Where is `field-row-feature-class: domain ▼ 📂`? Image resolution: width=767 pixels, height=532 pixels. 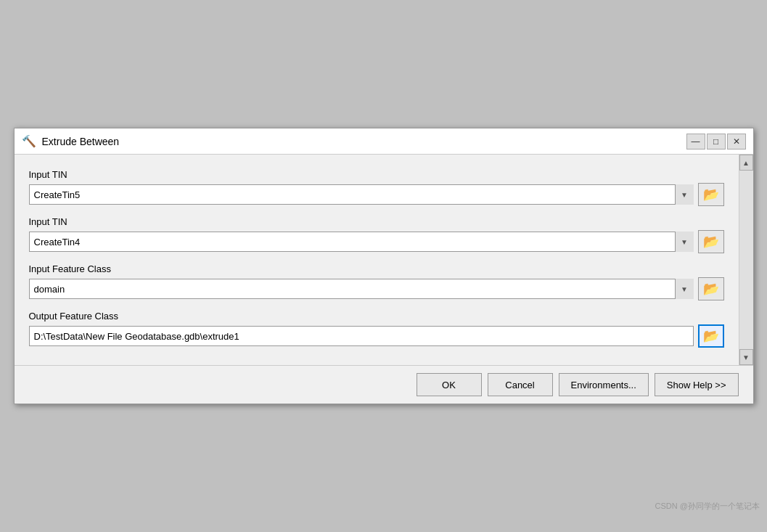
field-row-feature-class: domain ▼ 📂 is located at coordinates (377, 289).